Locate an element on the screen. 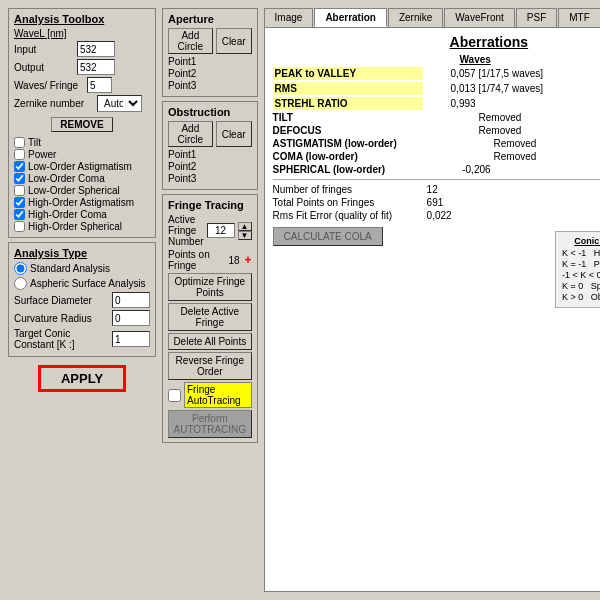  ab-row-peak: PEAK to VALLEY 0,057 [1/17,5 waves] 30,4… is located at coordinates (436, 74).